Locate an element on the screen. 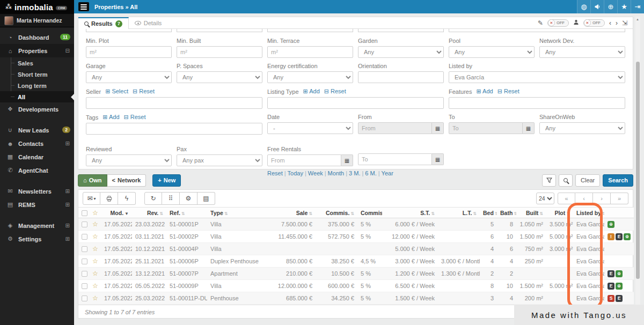 Image resolution: width=644 pixels, height=325 pixels. fullscreen-icon: ⇲ is located at coordinates (625, 23).